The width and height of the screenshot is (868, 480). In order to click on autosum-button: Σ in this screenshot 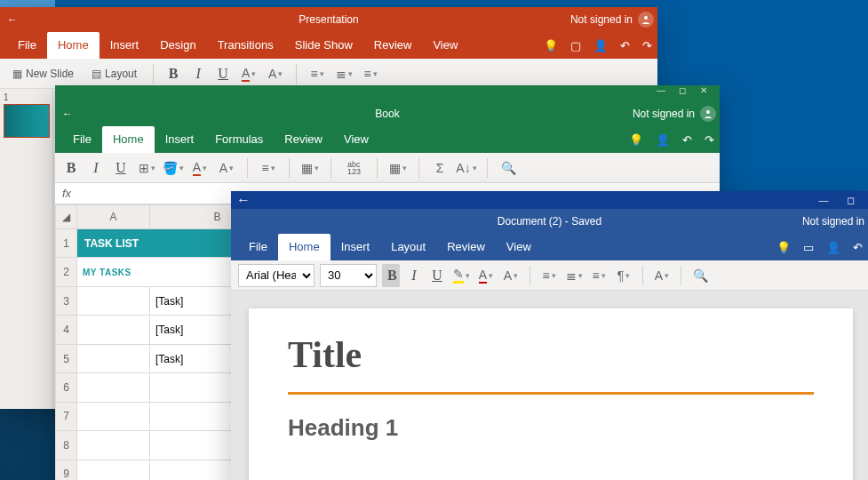, I will do `click(440, 168)`.